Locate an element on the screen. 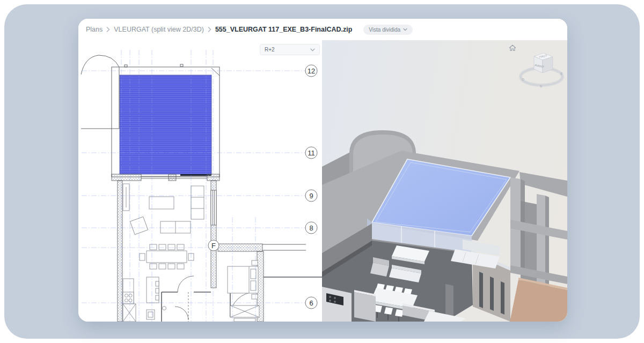 The width and height of the screenshot is (644, 343). breadcrumb-file: 555_VLEURGAT 117_EXE_B3-FinalCAD.zip is located at coordinates (283, 29).